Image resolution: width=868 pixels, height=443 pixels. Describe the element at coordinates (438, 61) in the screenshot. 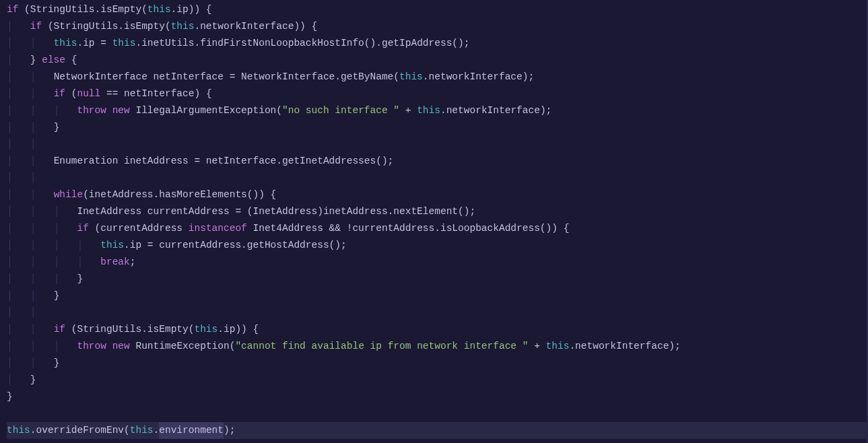

I see `code-line: │ } else {` at that location.